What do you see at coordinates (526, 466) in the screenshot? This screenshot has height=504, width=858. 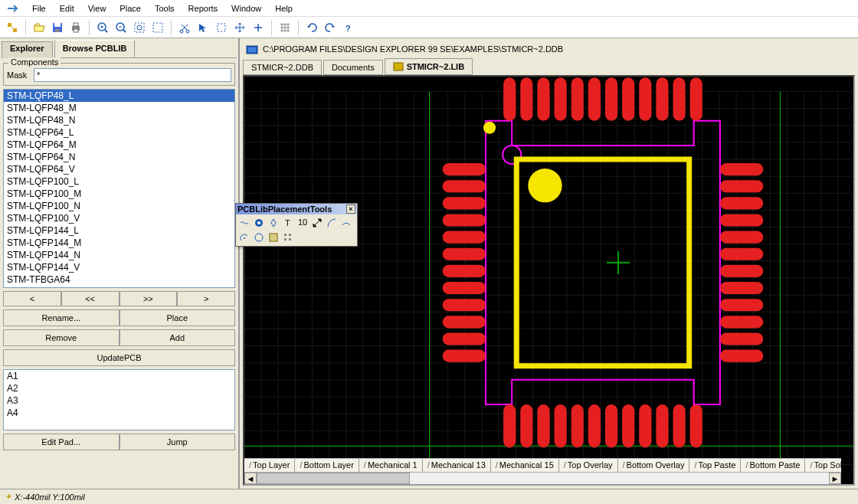 I see `layer-tab: Mechanical 15` at bounding box center [526, 466].